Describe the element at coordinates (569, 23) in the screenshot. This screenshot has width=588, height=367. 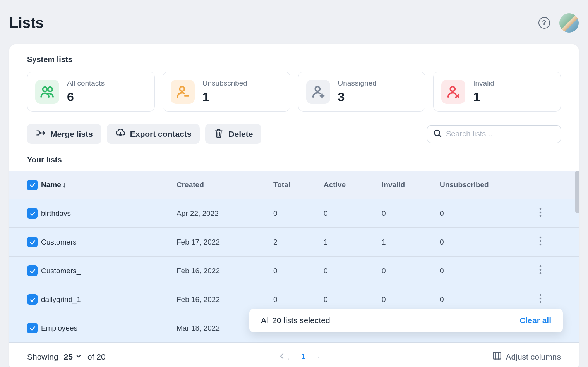
I see `avatar` at that location.